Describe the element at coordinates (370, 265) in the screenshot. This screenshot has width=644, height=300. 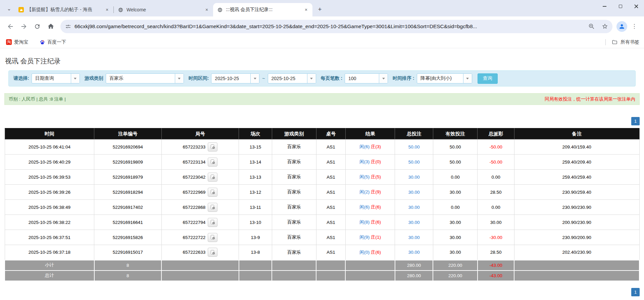
I see `subtotal-empty-result` at that location.